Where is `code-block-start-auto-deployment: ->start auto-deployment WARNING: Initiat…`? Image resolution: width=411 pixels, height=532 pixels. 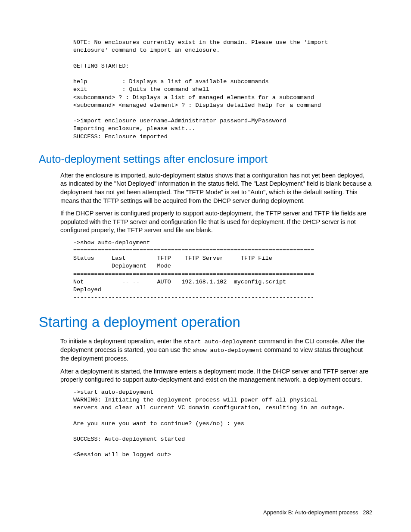
code-block-start-auto-deployment: ->start auto-deployment WARNING: Initiat… is located at coordinates (223, 424).